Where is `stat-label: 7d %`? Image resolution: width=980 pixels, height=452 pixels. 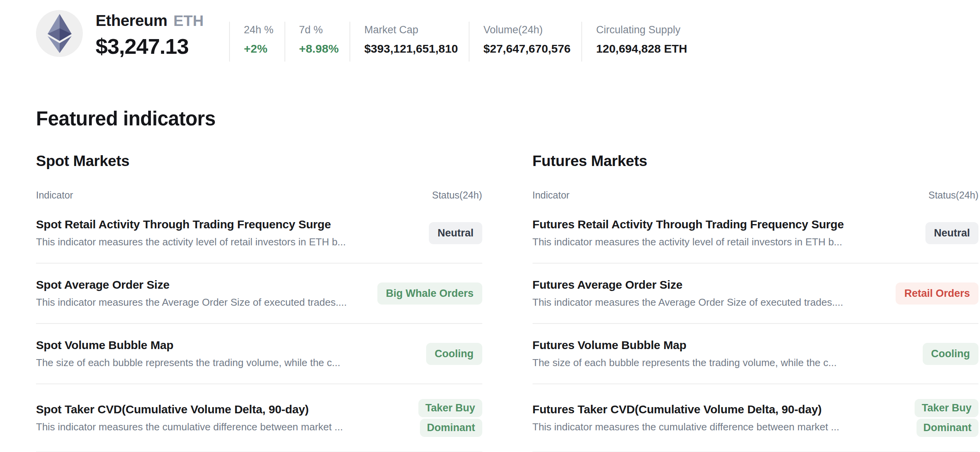
stat-label: 7d % is located at coordinates (319, 30).